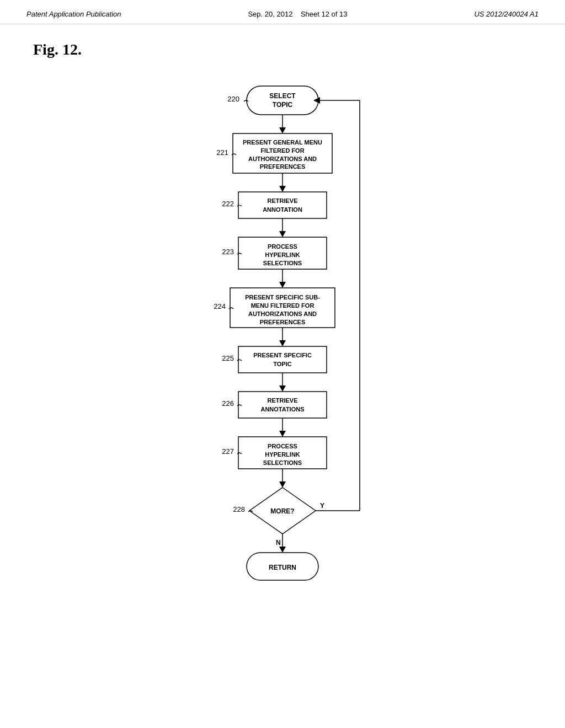 Image resolution: width=565 pixels, height=728 pixels. I want to click on header-sheet: Sheet 12 of 13, so click(324, 14).